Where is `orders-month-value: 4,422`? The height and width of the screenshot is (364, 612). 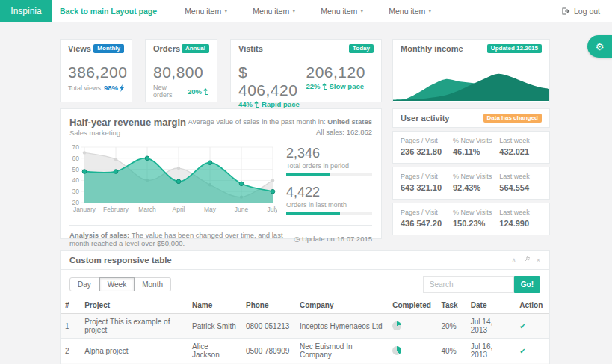
orders-month-value: 4,422 is located at coordinates (329, 193).